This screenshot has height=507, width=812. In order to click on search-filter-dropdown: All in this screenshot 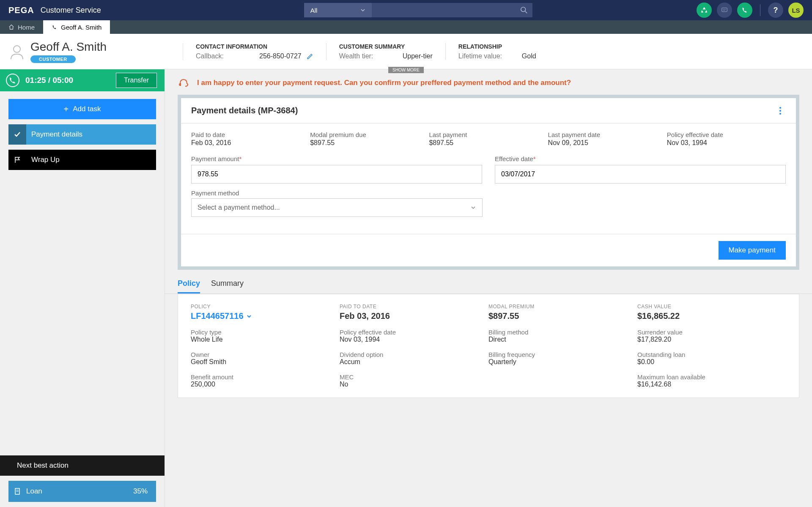, I will do `click(338, 10)`.